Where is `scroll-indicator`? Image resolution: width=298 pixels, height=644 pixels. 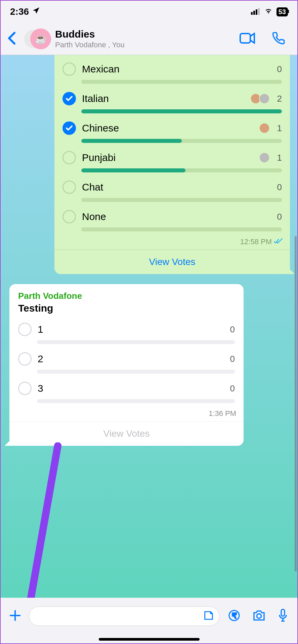
scroll-indicator is located at coordinates (296, 404).